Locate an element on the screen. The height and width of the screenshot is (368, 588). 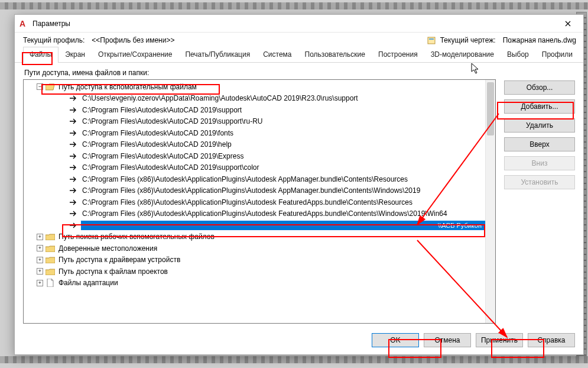
tree-folder-label: Файлы адаптации is located at coordinates (89, 283).